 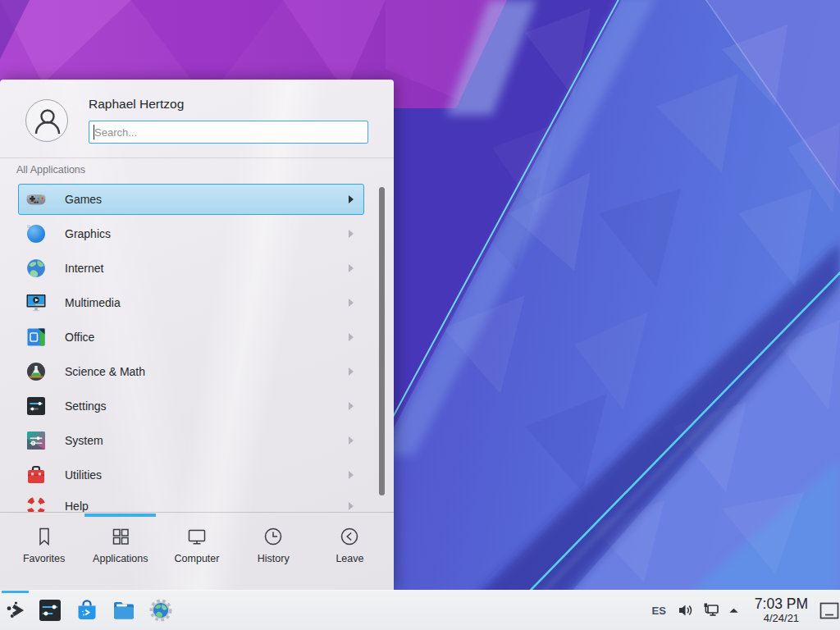 What do you see at coordinates (121, 536) in the screenshot?
I see `grid-icon` at bounding box center [121, 536].